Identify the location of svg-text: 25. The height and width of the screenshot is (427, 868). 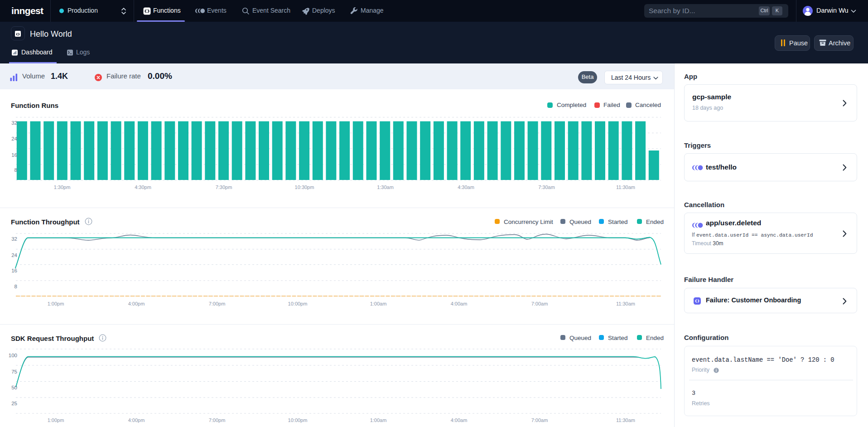
(14, 403).